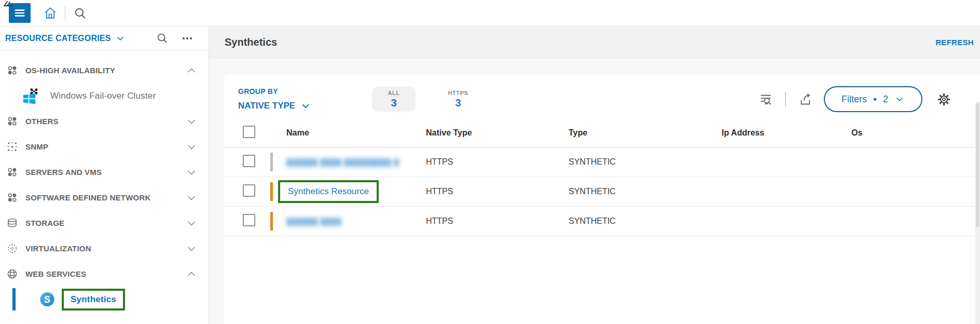 The height and width of the screenshot is (324, 980). I want to click on export-icon, so click(805, 100).